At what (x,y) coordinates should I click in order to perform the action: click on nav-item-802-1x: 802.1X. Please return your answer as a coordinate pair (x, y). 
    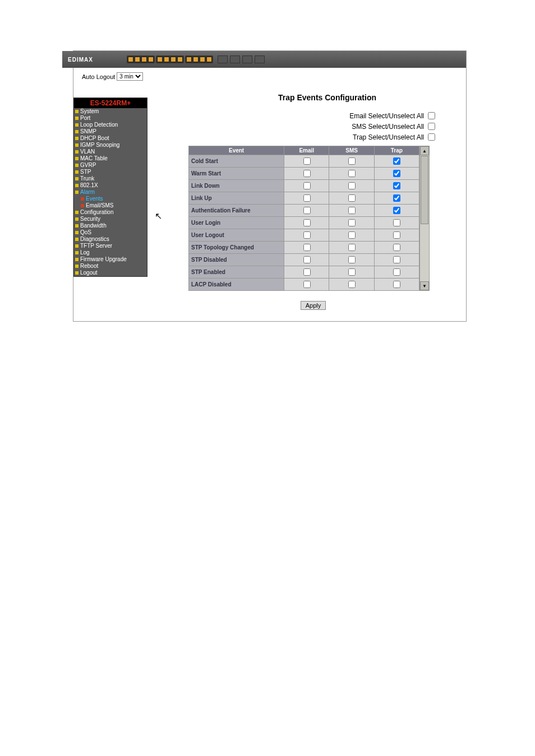
    Looking at the image, I should click on (110, 185).